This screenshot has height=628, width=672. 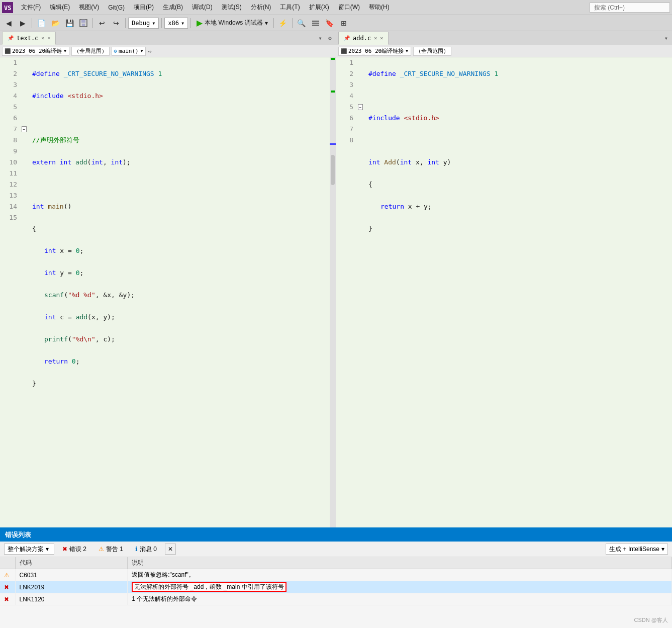 I want to click on right-tab-bar: 📌 add.c ✕ ✕ ▾, so click(x=504, y=38).